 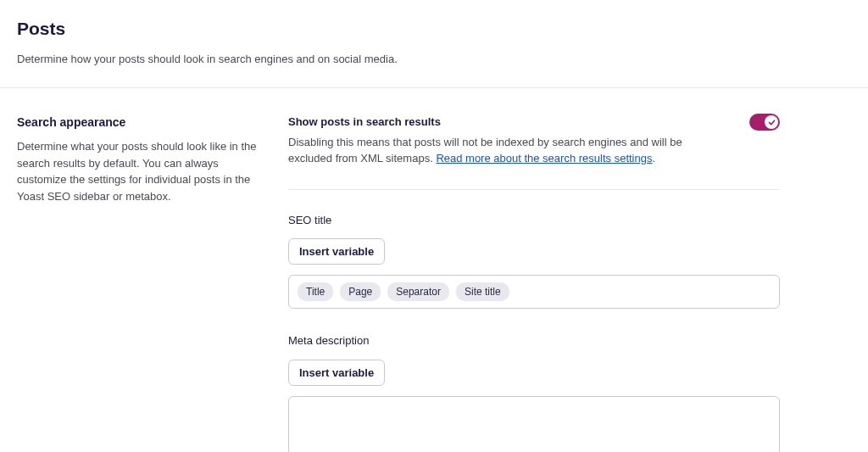 What do you see at coordinates (502, 141) in the screenshot?
I see `show-posts-text: Show posts in search results Disabling t…` at bounding box center [502, 141].